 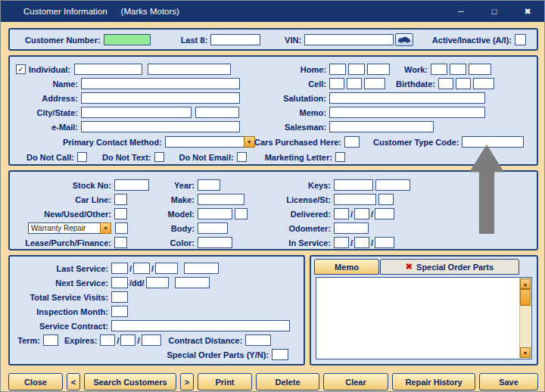 What do you see at coordinates (121, 242) in the screenshot?
I see `lease-purch-finance-input` at bounding box center [121, 242].